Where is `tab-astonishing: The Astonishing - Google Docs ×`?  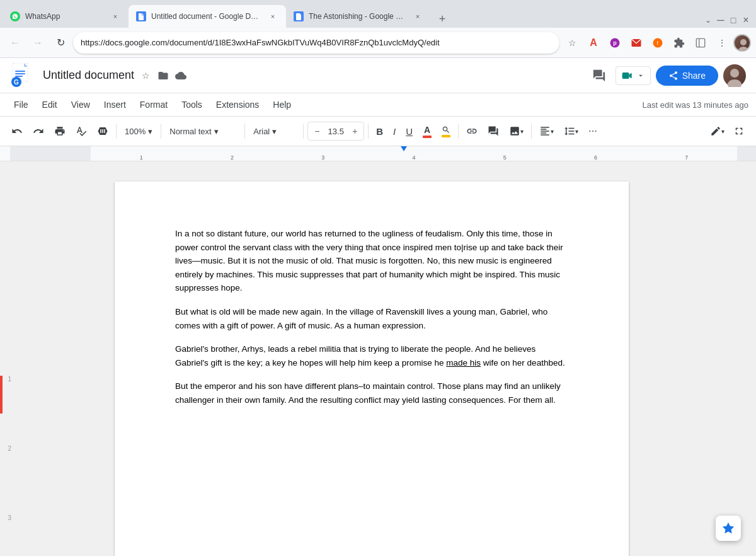
tab-astonishing: The Astonishing - Google Docs × is located at coordinates (358, 16).